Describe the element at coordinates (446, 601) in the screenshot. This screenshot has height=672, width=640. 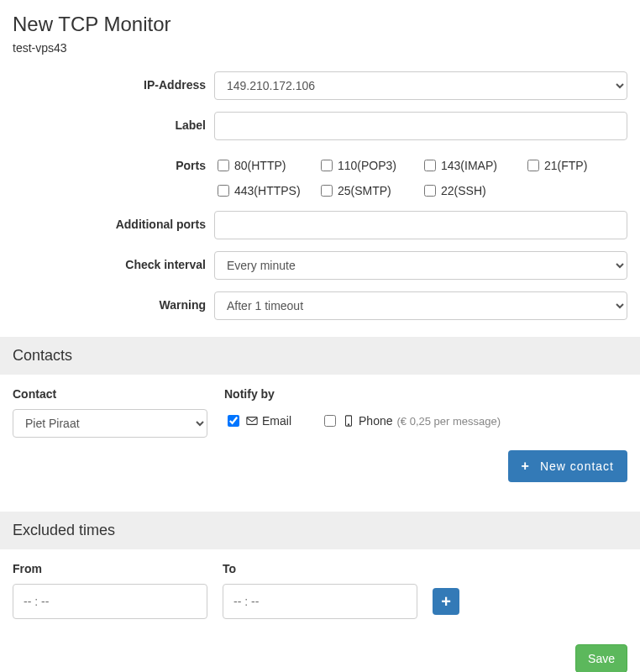
I see `add-time-button: +` at that location.